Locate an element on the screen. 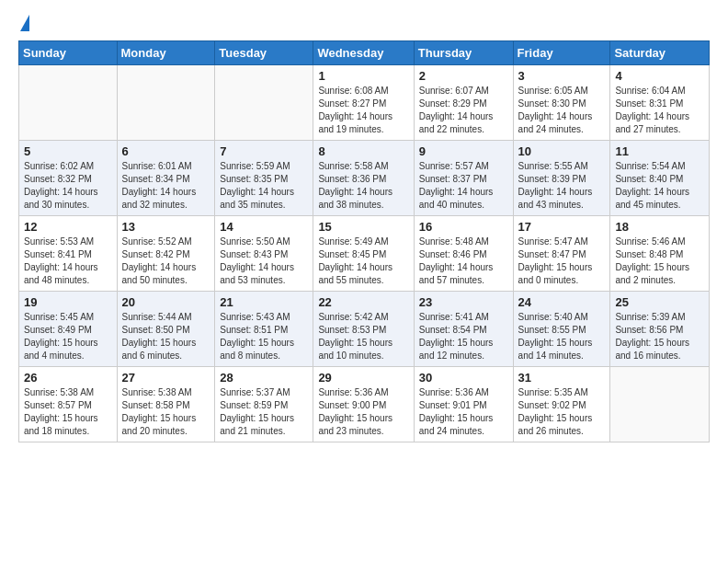 The height and width of the screenshot is (563, 728). weekday-header-sunday: Sunday is located at coordinates (68, 53).